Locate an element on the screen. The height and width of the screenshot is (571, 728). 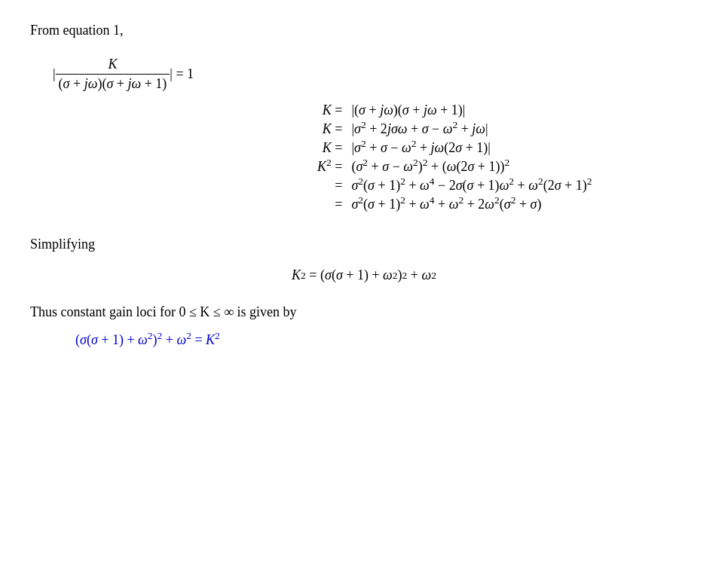
eq-row-4: K2 = (σ2 + σ − ω2)2 + (ω(2σ + 1))2 is located at coordinates (363, 167).